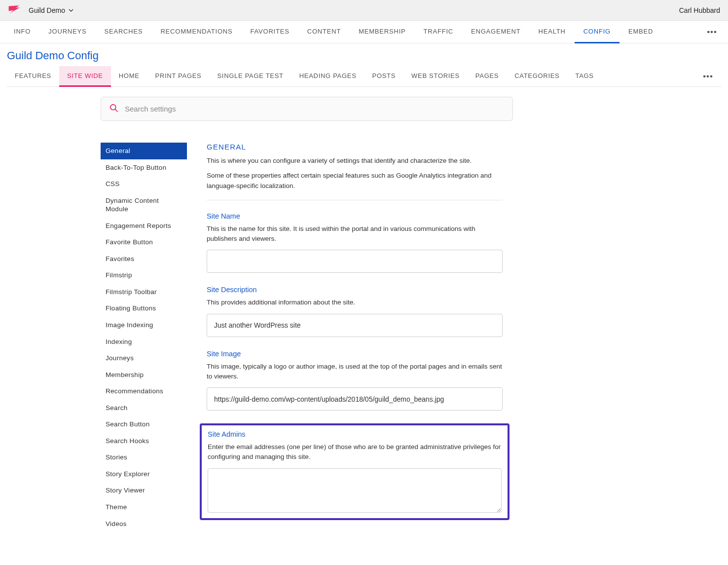 The height and width of the screenshot is (565, 728). I want to click on field-site-name: Site Name This is the name for this site…, so click(355, 243).